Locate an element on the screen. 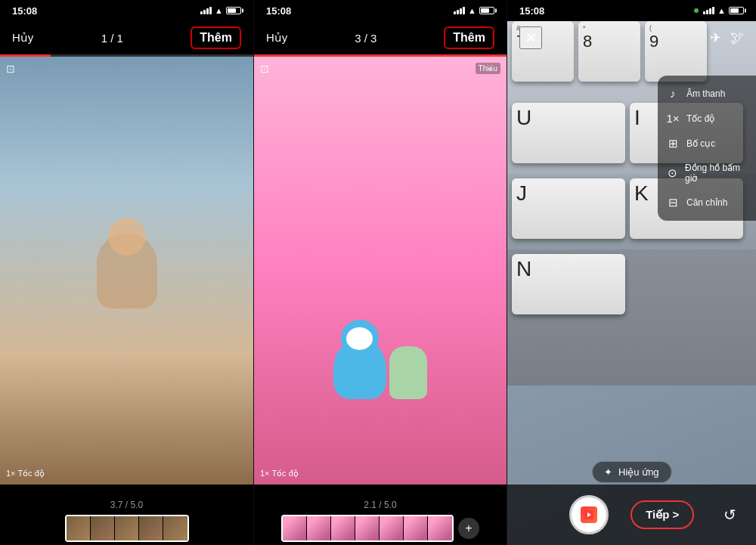  option-timer-label: Đồng hồ bấm giờ is located at coordinates (717, 173).